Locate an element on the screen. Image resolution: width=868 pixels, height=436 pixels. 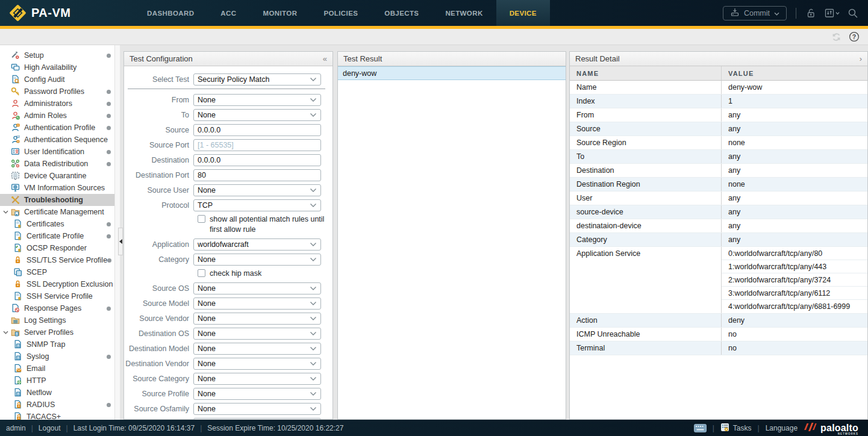
tab-network: NETWORK is located at coordinates (464, 13).